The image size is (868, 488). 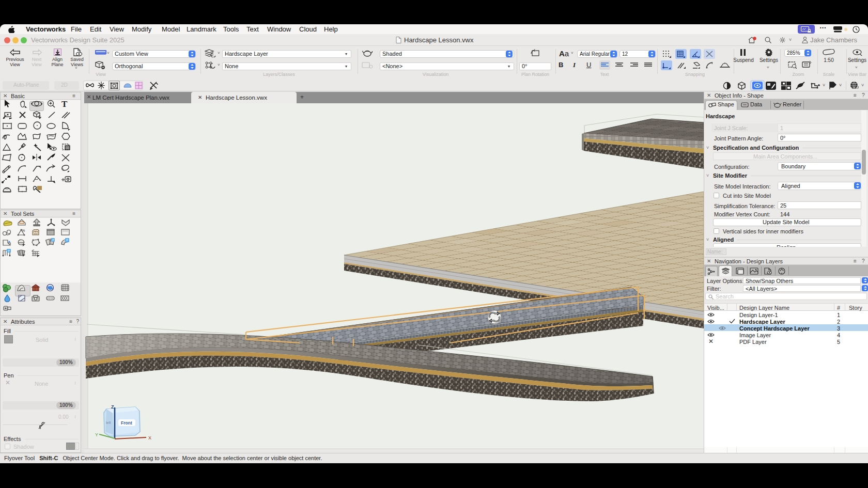 I want to click on svg-text: left, so click(x=109, y=422).